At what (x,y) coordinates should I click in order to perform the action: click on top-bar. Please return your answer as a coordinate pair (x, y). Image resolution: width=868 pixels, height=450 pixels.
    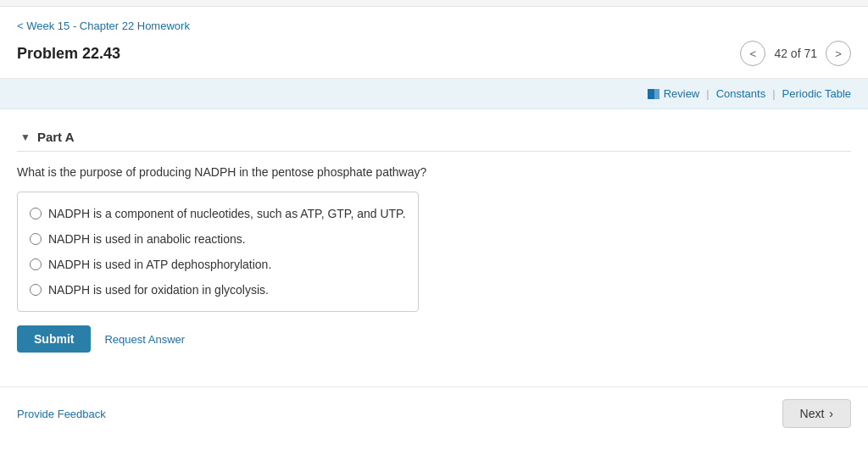
    Looking at the image, I should click on (434, 3).